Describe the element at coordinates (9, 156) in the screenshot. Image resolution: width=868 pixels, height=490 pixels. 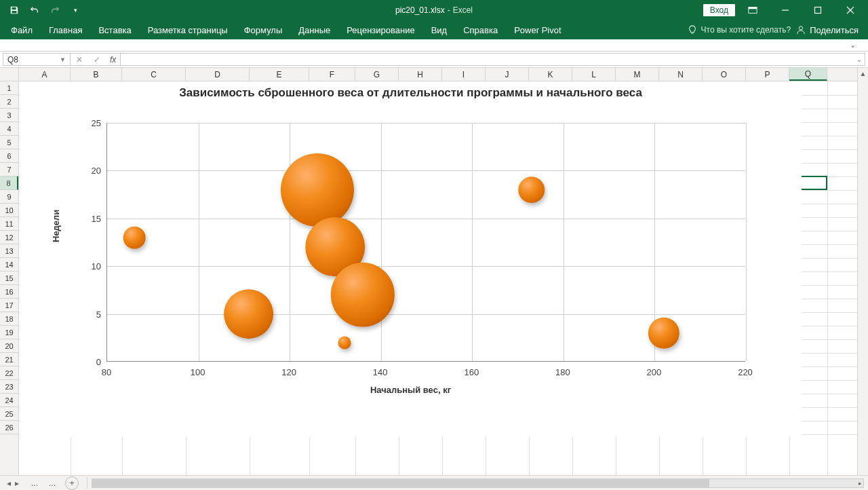
I see `row-header: 6` at that location.